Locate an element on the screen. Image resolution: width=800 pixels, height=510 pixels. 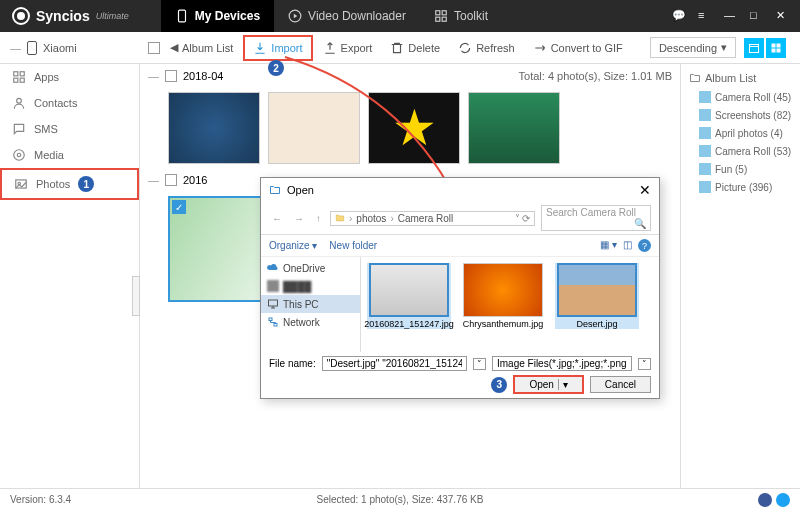
sidebar-network: Network is located at coordinates (310, 322).